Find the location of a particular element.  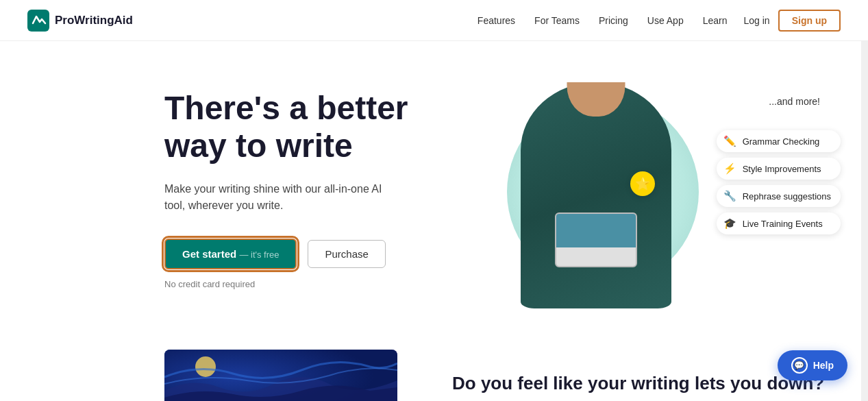

hero-subtitle: Make your writing shine with our all-in-… is located at coordinates (281, 197).